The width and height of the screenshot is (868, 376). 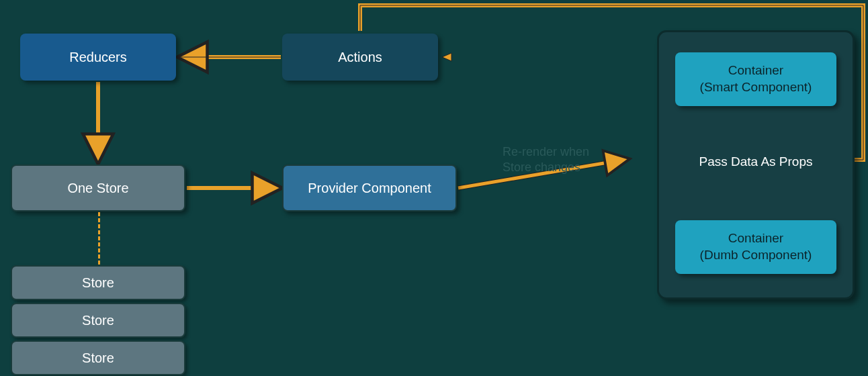 I want to click on one-store-node: One Store, so click(x=98, y=188).